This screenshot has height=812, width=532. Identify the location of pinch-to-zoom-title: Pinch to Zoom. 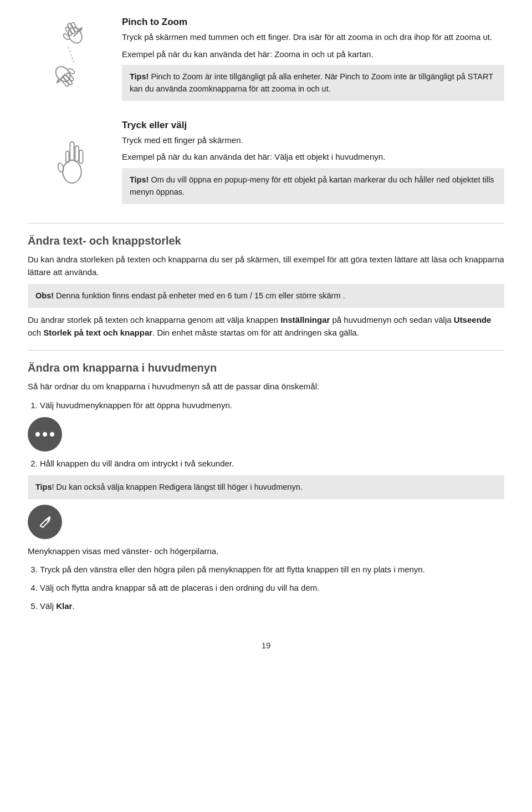
(313, 22).